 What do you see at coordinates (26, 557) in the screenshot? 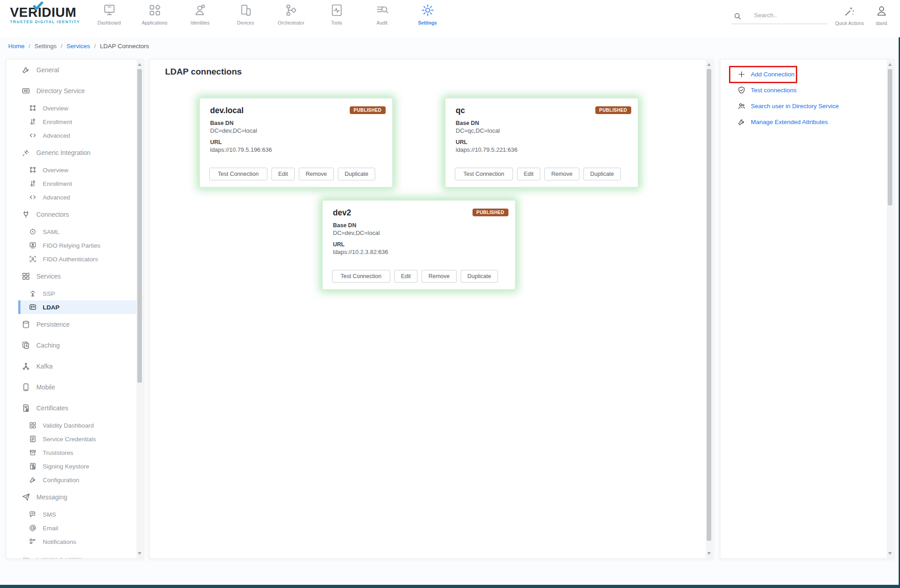
I see `people-icon` at bounding box center [26, 557].